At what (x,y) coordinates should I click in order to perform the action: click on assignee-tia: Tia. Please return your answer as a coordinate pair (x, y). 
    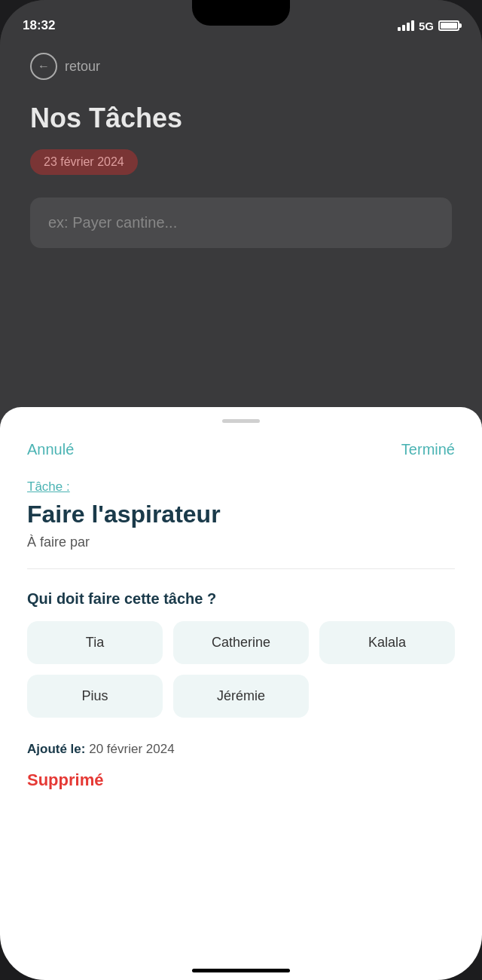
    Looking at the image, I should click on (95, 642).